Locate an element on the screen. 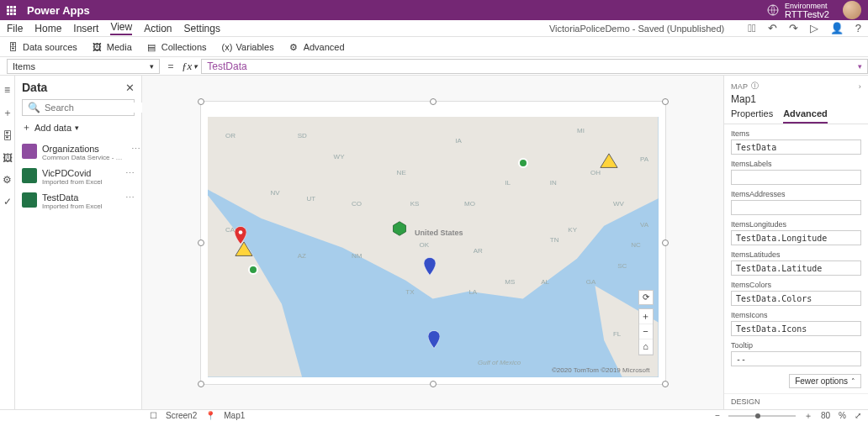 Image resolution: width=868 pixels, height=421 pixels. status-screen-name: Screen2 is located at coordinates (182, 415).